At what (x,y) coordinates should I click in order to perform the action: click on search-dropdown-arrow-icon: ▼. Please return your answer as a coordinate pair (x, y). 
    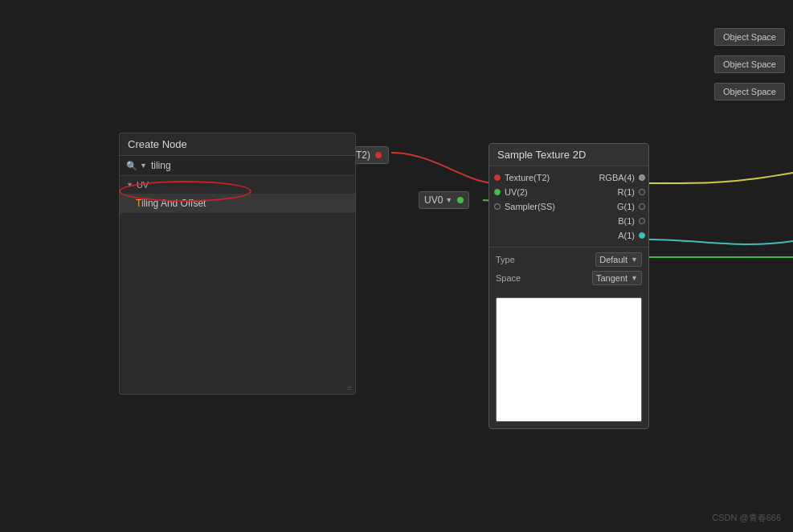
    Looking at the image, I should click on (143, 166).